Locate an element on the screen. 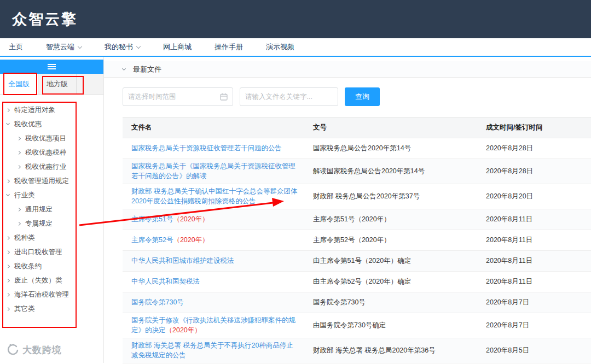  search-toolbar: 查询 is located at coordinates (357, 97).